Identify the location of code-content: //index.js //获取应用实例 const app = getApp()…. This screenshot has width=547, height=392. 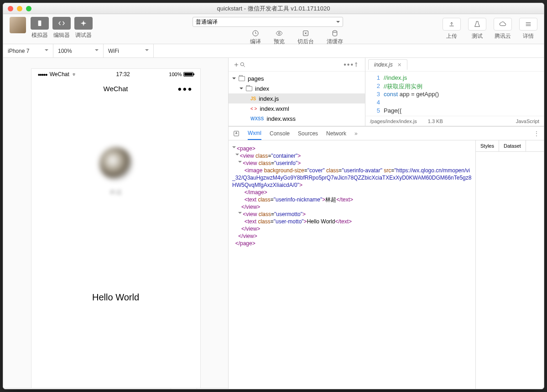
(412, 94).